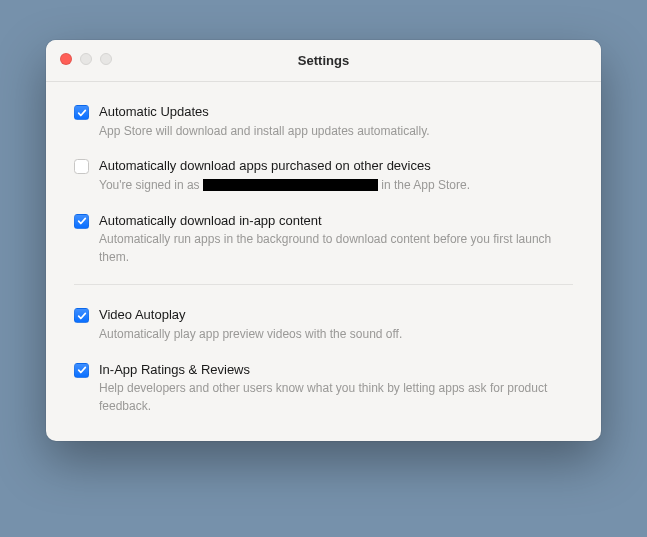  I want to click on window-title: Settings, so click(324, 60).